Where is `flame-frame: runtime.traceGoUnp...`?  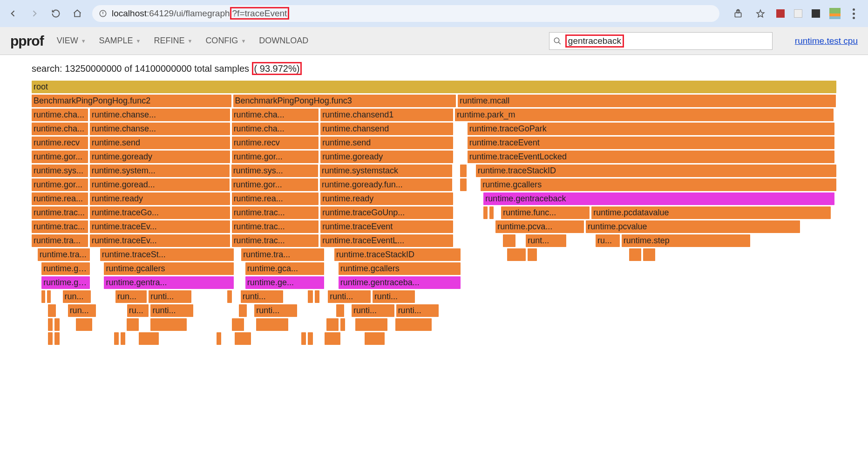
flame-frame: runtime.traceGoUnp... is located at coordinates (387, 213).